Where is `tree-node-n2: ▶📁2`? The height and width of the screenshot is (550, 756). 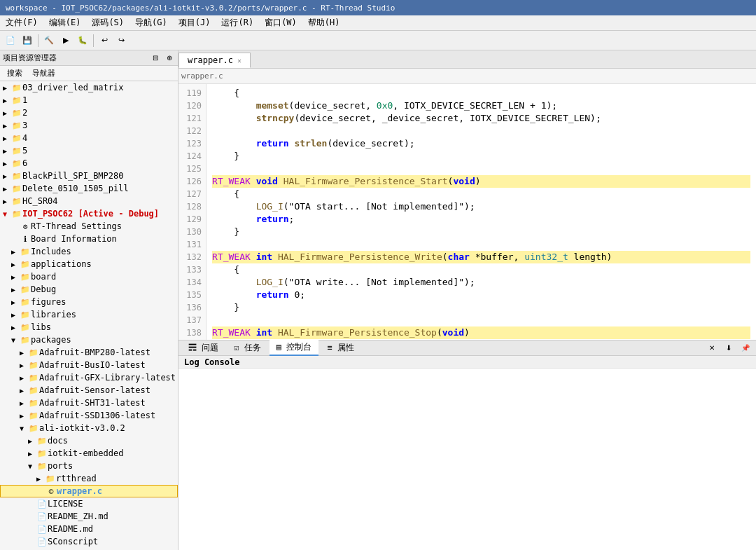 tree-node-n2: ▶📁2 is located at coordinates (89, 113).